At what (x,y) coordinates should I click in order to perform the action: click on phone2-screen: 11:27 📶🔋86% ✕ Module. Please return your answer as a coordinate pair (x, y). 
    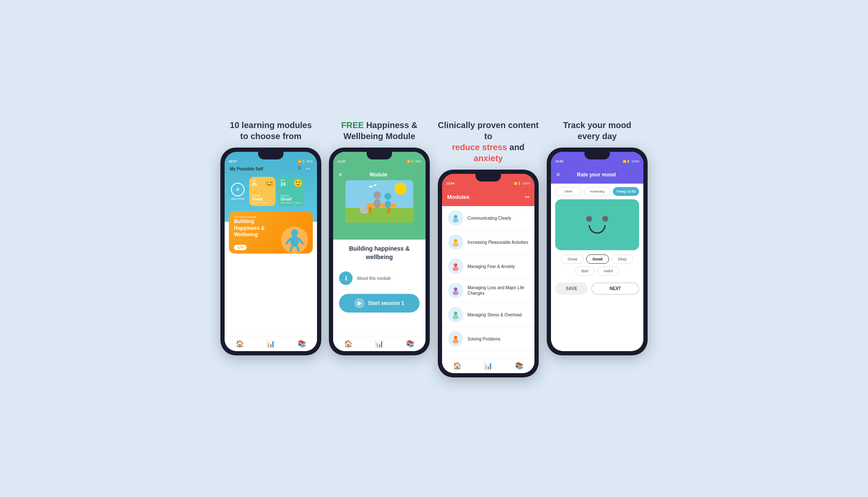
    Looking at the image, I should click on (379, 251).